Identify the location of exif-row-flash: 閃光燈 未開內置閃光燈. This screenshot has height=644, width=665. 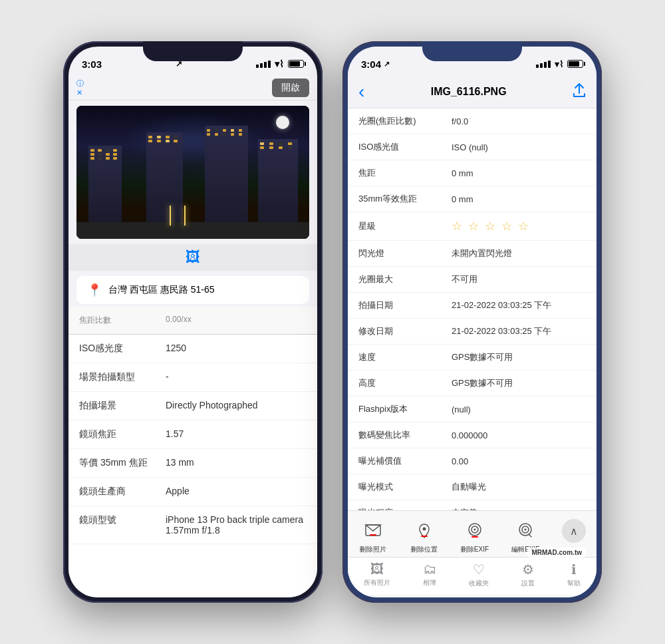
(472, 254).